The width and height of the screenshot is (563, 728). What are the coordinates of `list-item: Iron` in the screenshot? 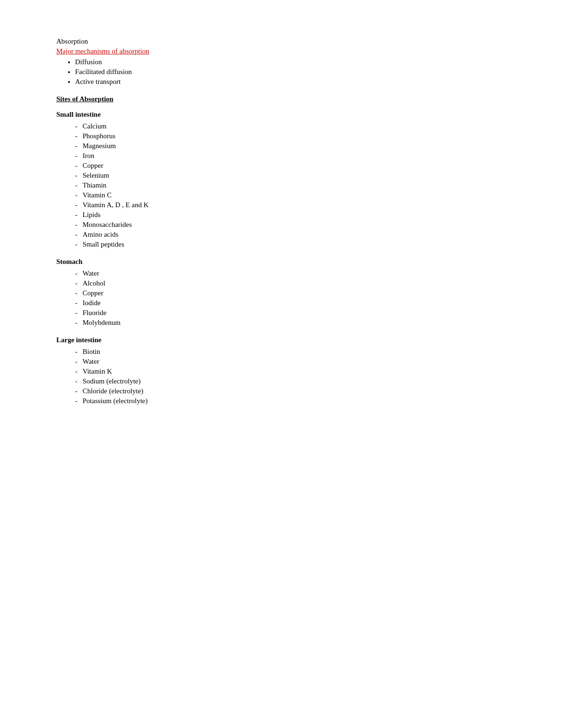 It's located at (291, 156).